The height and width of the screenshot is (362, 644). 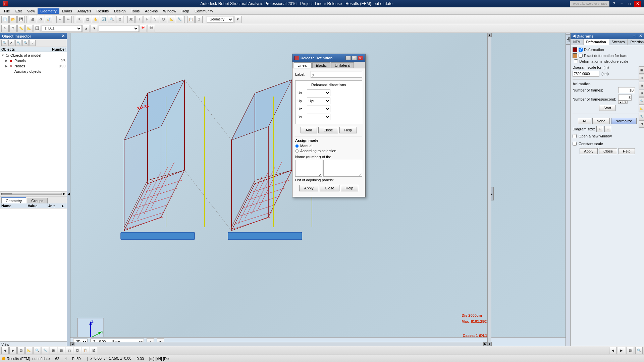 What do you see at coordinates (29, 351) in the screenshot?
I see `bt-btn-4: 📐` at bounding box center [29, 351].